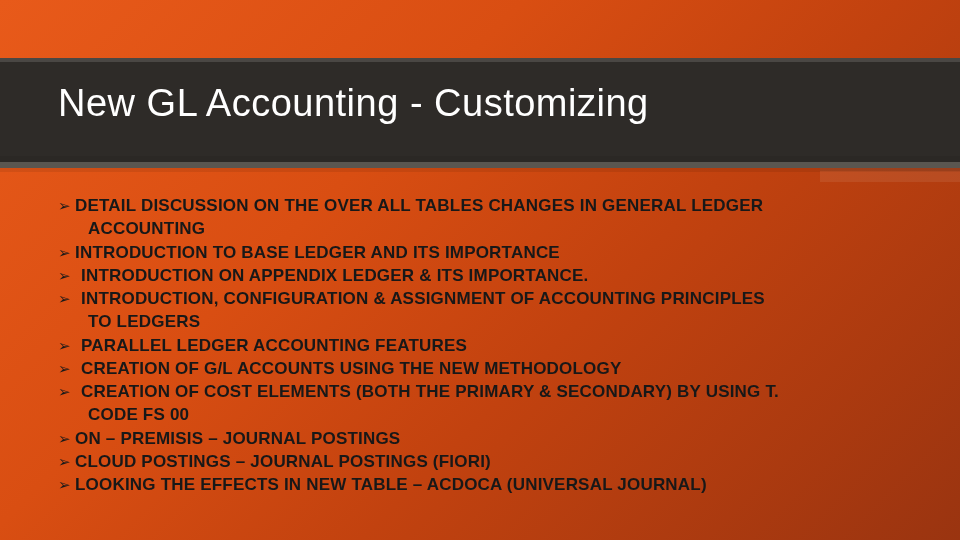  I want to click on list-item: ➢CREATION OF G/L ACCOUNTS USING THE NEW …, so click(489, 368).